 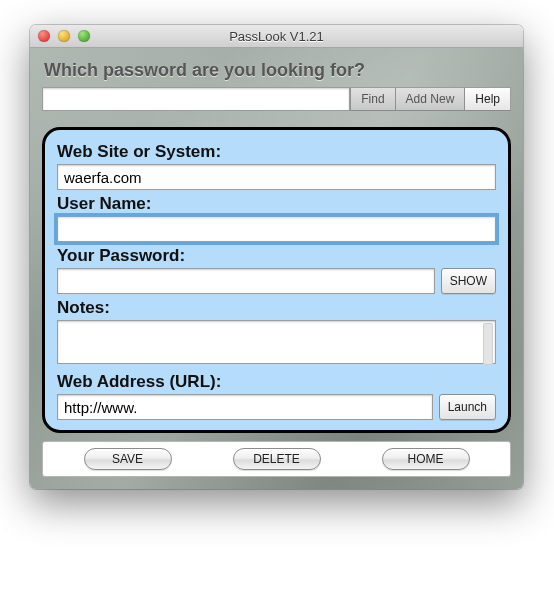 I want to click on url-label: Web Address (URL):, so click(x=276, y=382).